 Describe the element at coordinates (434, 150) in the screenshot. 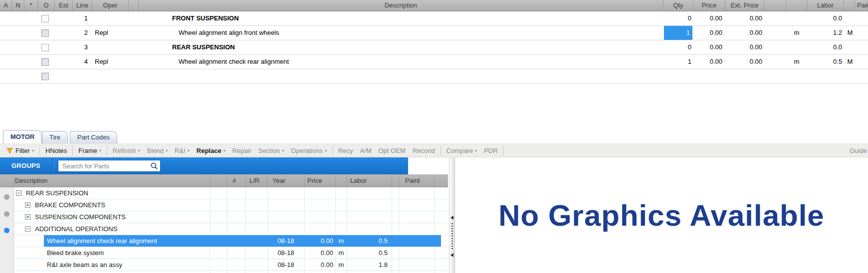

I see `parts-toolbar: Filter▾ HNotes Frame▾ Refinish▾ Blend▾ R…` at that location.